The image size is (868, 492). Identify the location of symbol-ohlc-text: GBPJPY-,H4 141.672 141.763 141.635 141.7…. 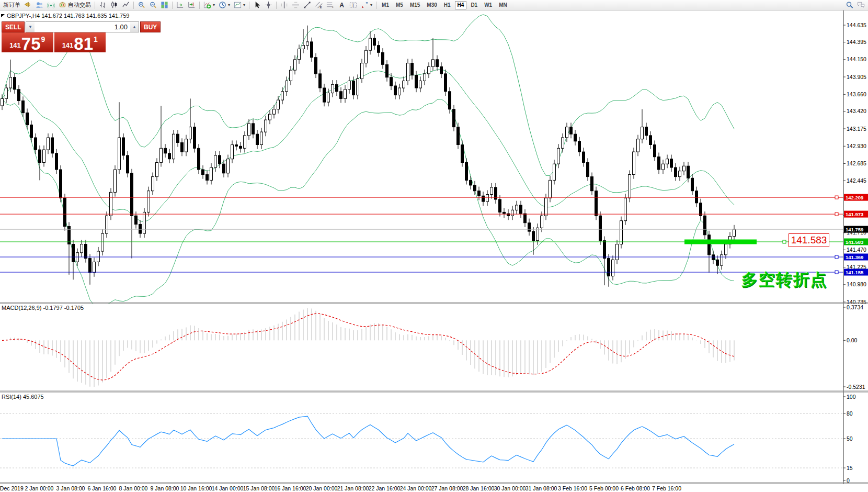
(68, 16).